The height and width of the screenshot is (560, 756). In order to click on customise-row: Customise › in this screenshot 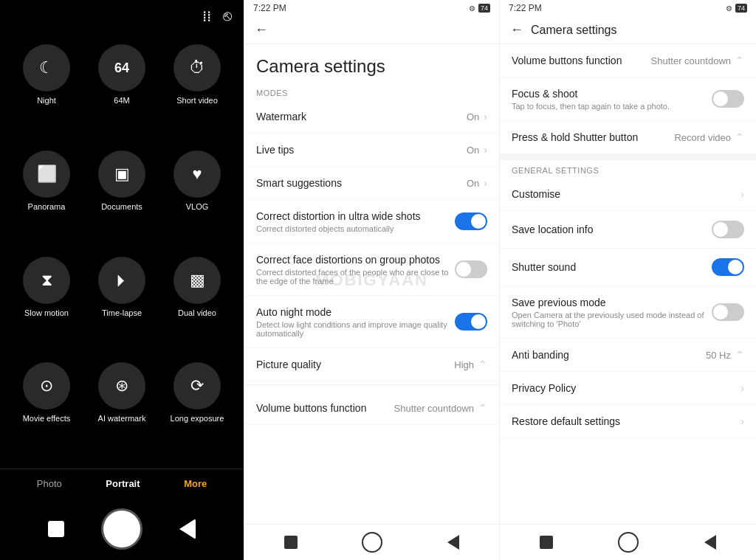, I will do `click(628, 195)`.